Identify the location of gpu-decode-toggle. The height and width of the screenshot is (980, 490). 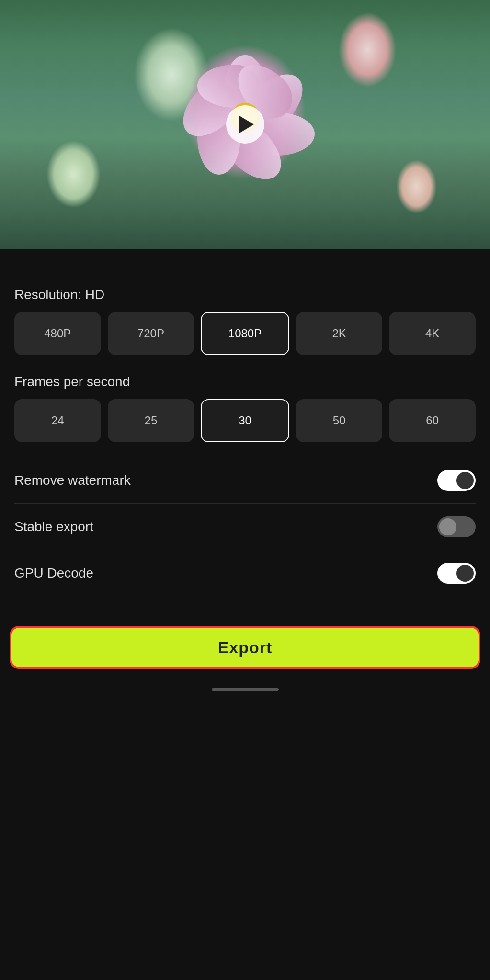
(456, 573).